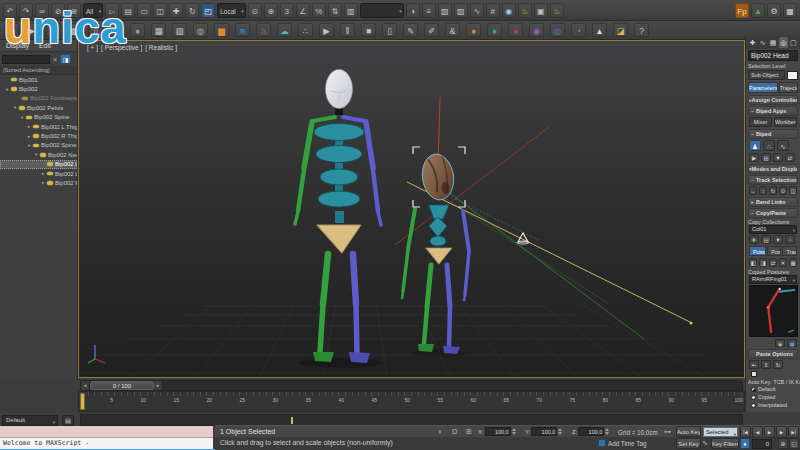 Image resolution: width=800 pixels, height=450 pixels. I want to click on fp-badge-icon: Fp, so click(742, 10).